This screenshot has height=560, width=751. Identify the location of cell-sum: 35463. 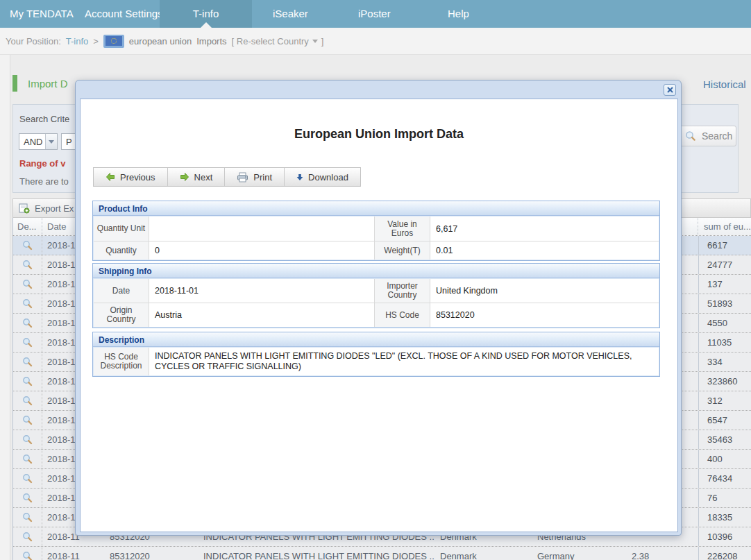
(725, 440).